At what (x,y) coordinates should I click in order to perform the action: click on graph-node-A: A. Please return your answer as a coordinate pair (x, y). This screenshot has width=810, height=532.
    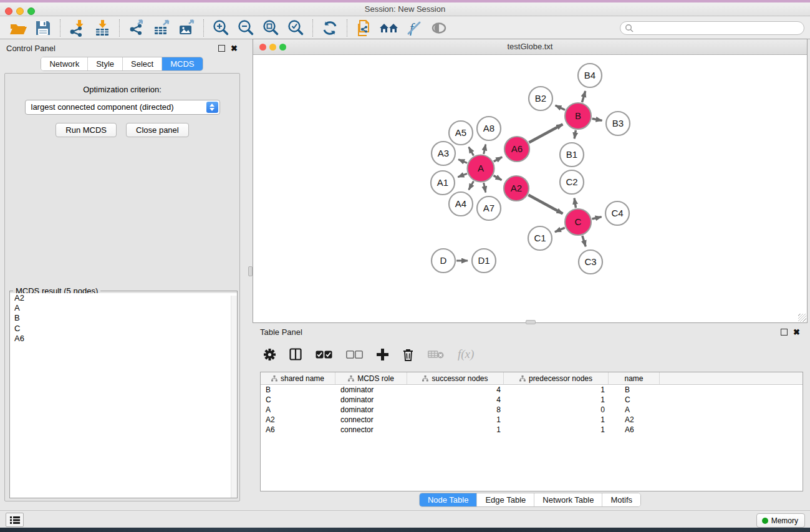
    Looking at the image, I should click on (481, 168).